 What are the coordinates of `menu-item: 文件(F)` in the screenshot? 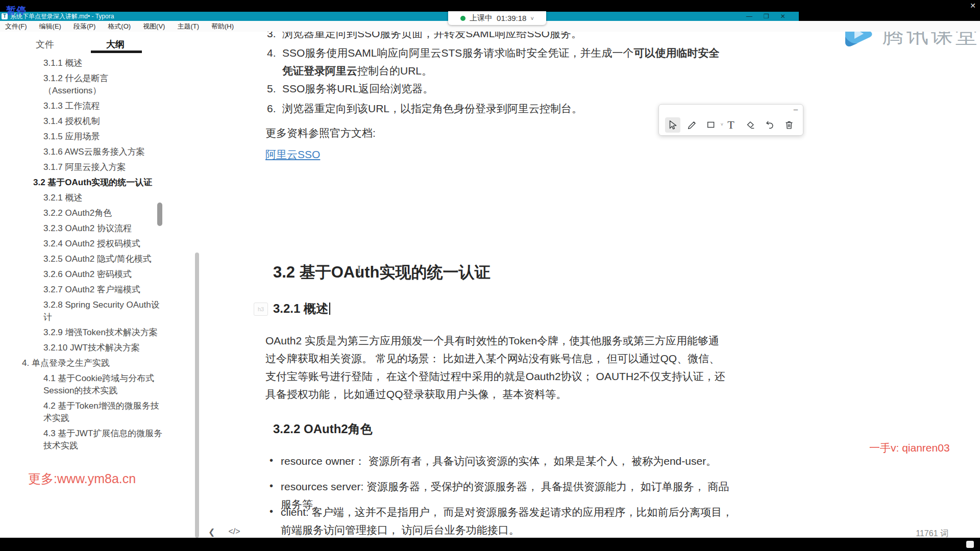 It's located at (16, 27).